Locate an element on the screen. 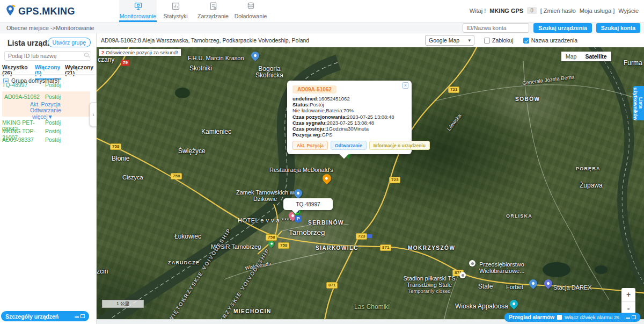 This screenshot has height=324, width=644. device-name-label: Nazwa urzadzenia is located at coordinates (554, 40).